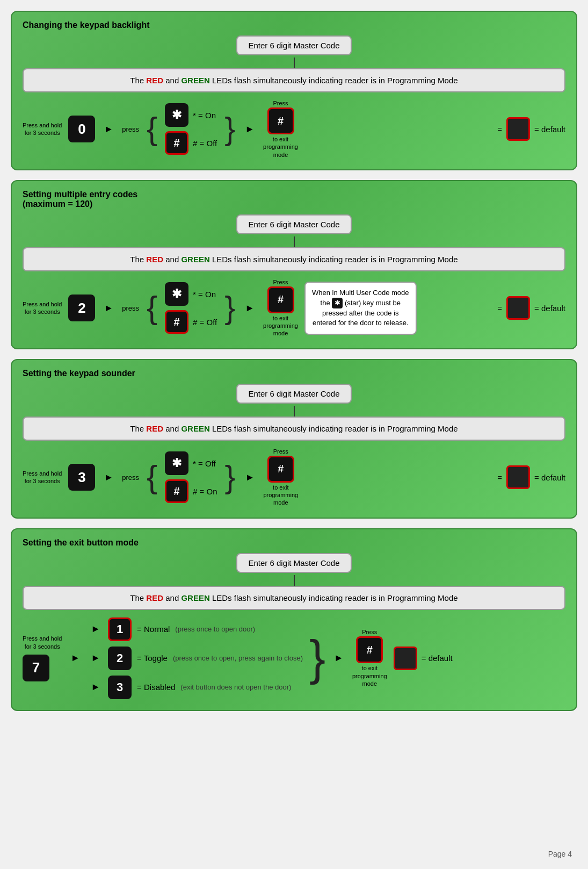  What do you see at coordinates (172, 259) in the screenshot?
I see `pm-and-2: and` at bounding box center [172, 259].